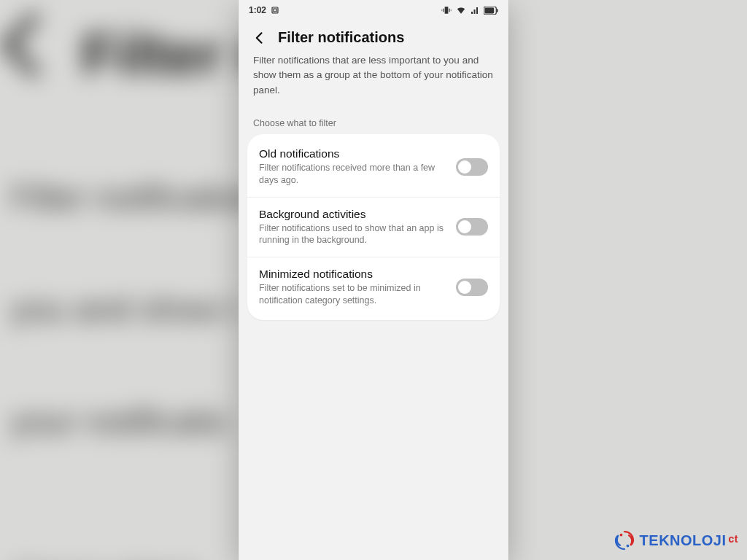 This screenshot has height=560, width=747. Describe the element at coordinates (374, 35) in the screenshot. I see `page-header: Filter notifications` at that location.